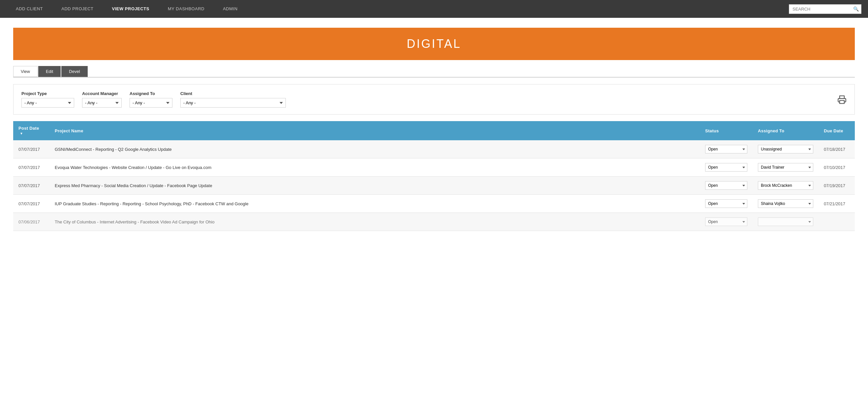 Image resolution: width=868 pixels, height=398 pixels. Describe the element at coordinates (786, 131) in the screenshot. I see `col-assigned-to: Assigned To` at that location.